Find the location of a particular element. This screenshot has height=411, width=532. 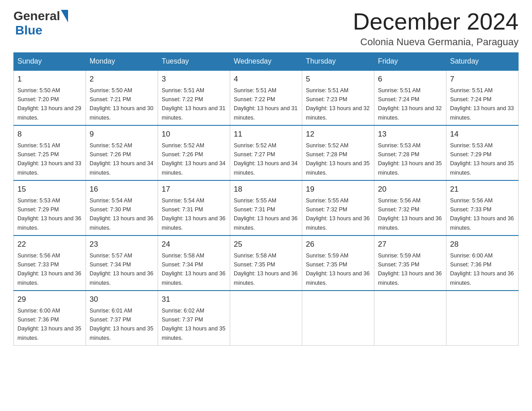

logo-blue-text: Blue is located at coordinates (29, 30).